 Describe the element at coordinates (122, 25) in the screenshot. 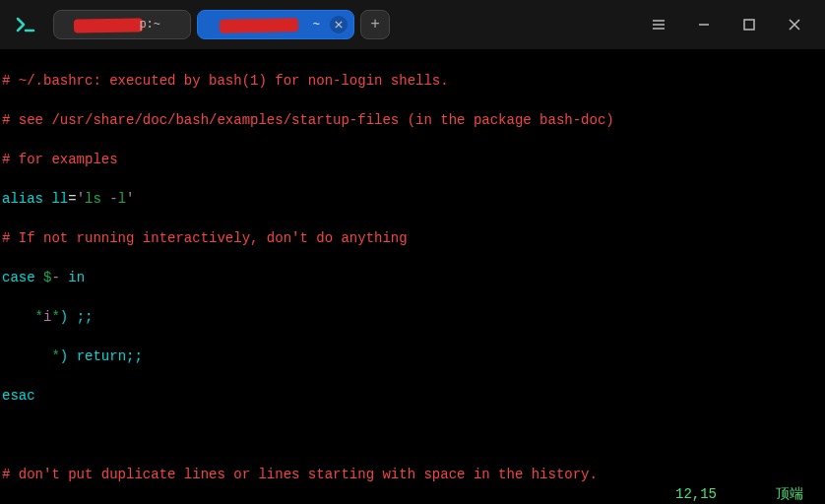

I see `tab-inactive: p:~` at that location.